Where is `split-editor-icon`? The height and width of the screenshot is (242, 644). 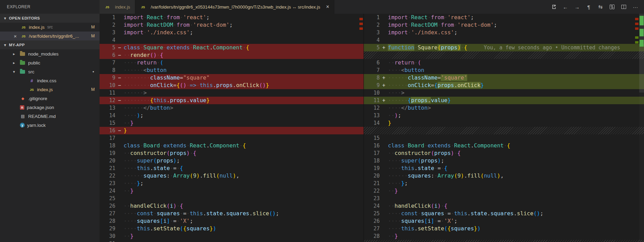
split-editor-icon is located at coordinates (624, 7).